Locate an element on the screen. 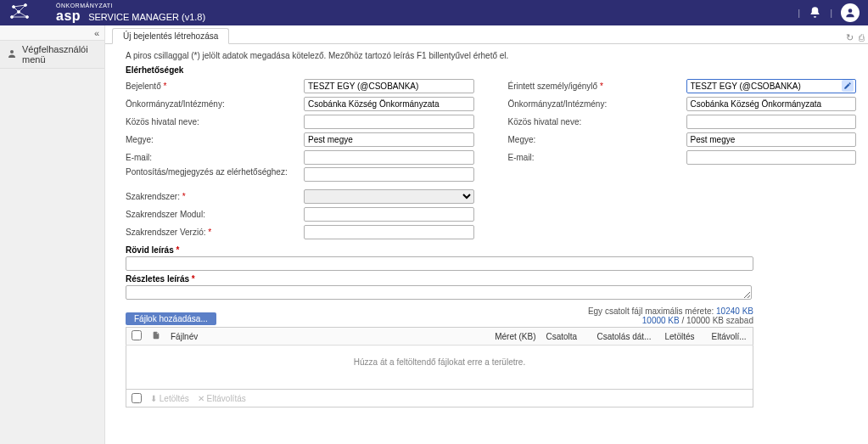  file-icon-header is located at coordinates (156, 336).